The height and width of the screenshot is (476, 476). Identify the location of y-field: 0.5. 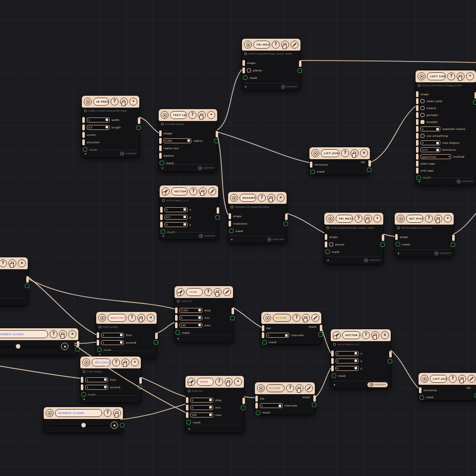
(176, 217).